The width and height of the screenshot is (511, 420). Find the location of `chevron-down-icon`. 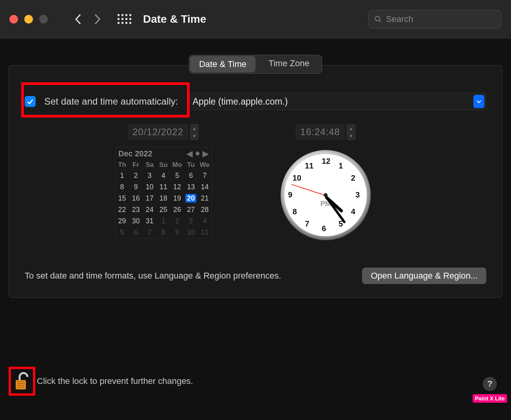

chevron-down-icon is located at coordinates (479, 101).